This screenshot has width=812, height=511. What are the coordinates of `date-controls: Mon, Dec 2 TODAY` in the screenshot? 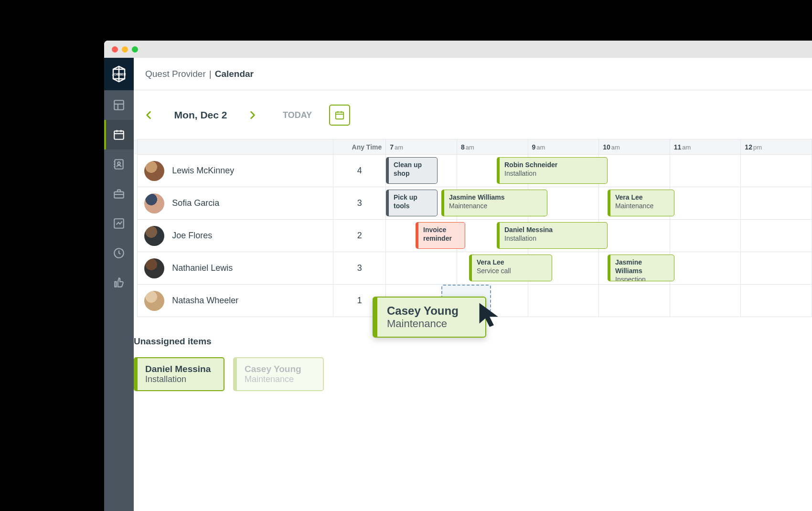 It's located at (473, 115).